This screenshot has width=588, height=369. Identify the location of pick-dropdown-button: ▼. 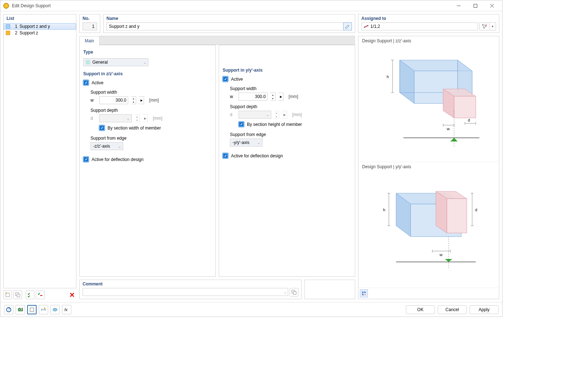
(493, 26).